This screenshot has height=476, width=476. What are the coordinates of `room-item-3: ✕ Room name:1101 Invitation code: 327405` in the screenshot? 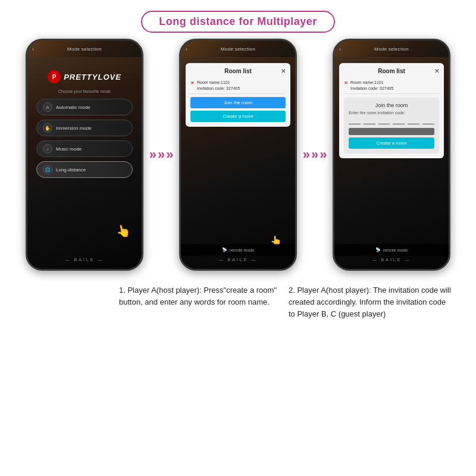 It's located at (392, 86).